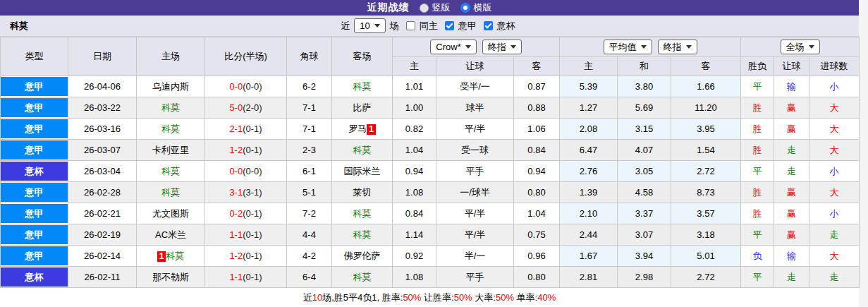 Image resolution: width=868 pixels, height=307 pixels. I want to click on same-home-checkbox, so click(410, 25).